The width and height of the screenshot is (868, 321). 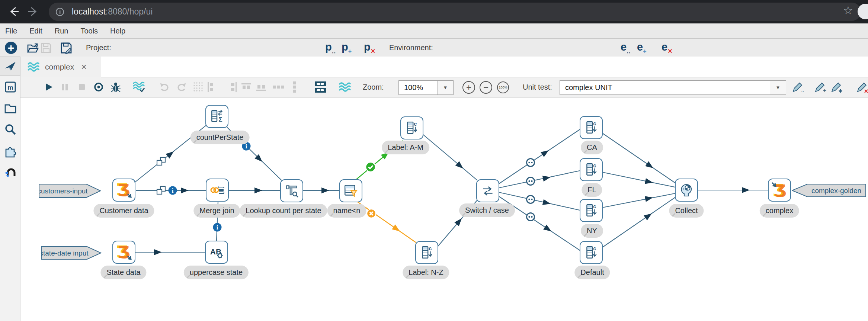 What do you see at coordinates (33, 12) in the screenshot?
I see `browser-forward-button` at bounding box center [33, 12].